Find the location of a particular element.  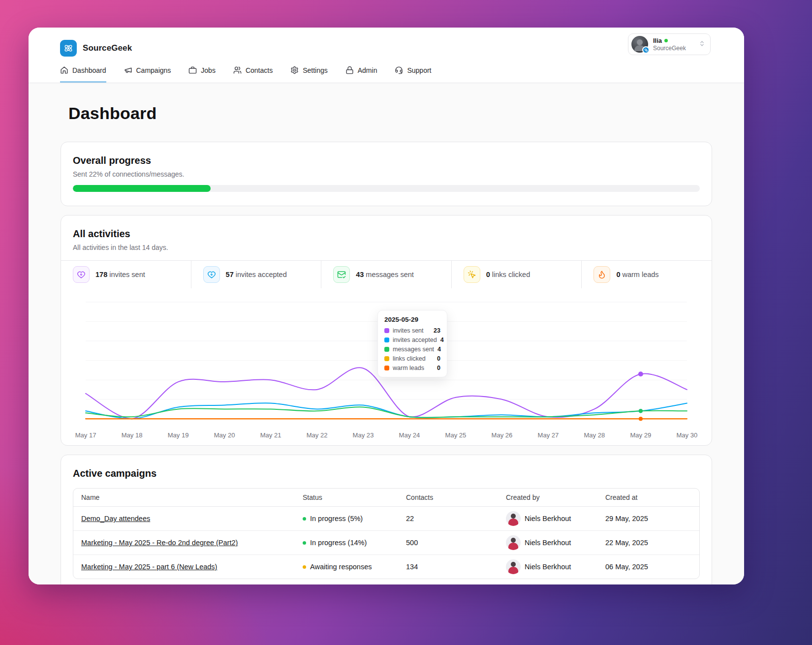

chevron-up-down-icon is located at coordinates (702, 44).